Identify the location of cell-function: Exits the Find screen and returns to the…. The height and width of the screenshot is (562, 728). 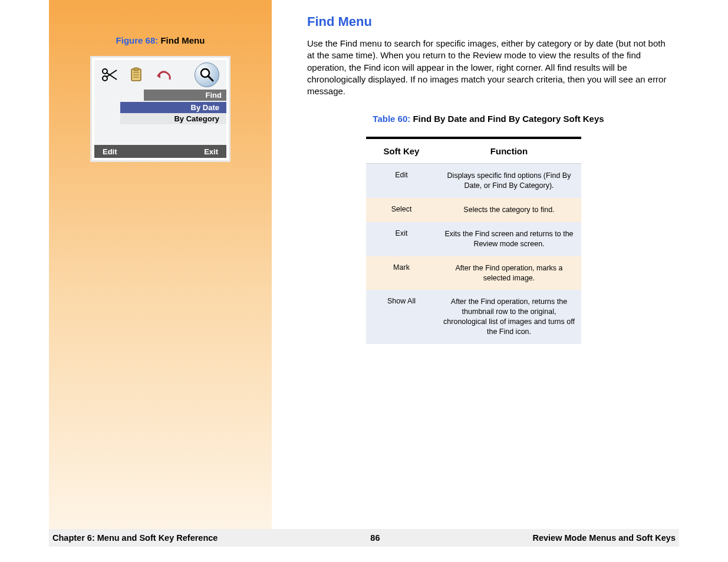
(509, 239).